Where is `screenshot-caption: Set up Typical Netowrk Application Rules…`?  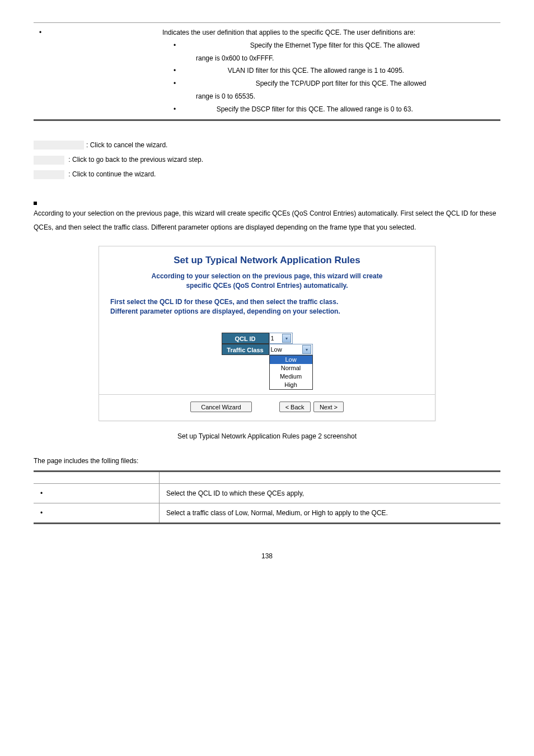
screenshot-caption: Set up Typical Netowrk Application Rules… is located at coordinates (267, 436).